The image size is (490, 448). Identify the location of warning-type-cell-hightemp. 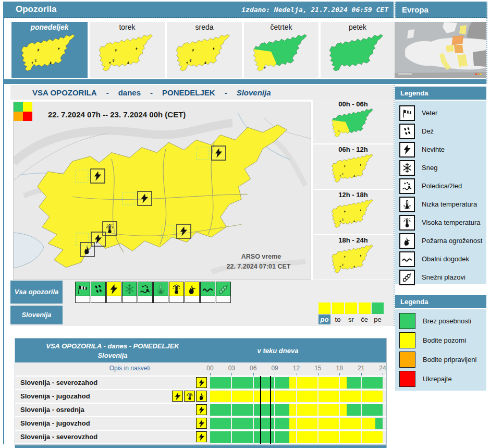
(176, 292).